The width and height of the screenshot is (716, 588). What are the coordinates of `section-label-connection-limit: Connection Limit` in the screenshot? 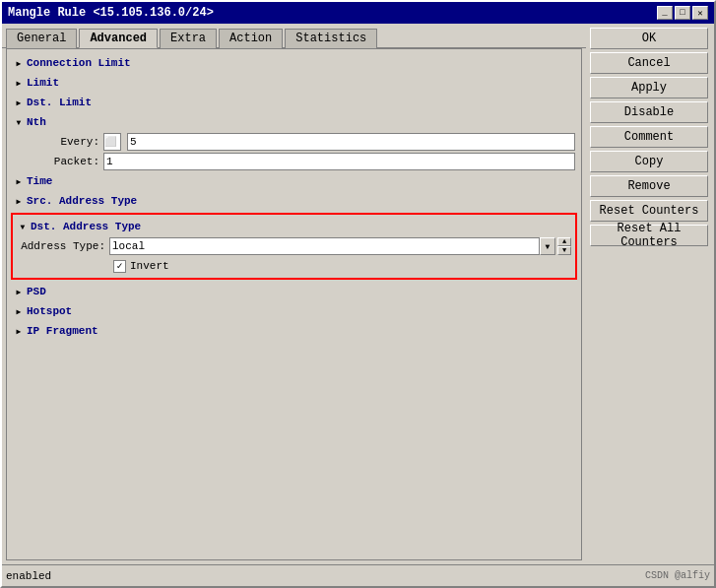 It's located at (79, 63).